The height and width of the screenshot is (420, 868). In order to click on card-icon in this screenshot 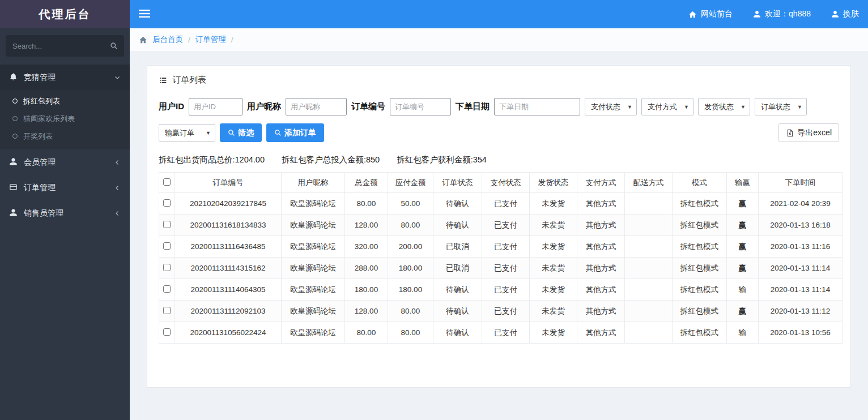, I will do `click(14, 188)`.